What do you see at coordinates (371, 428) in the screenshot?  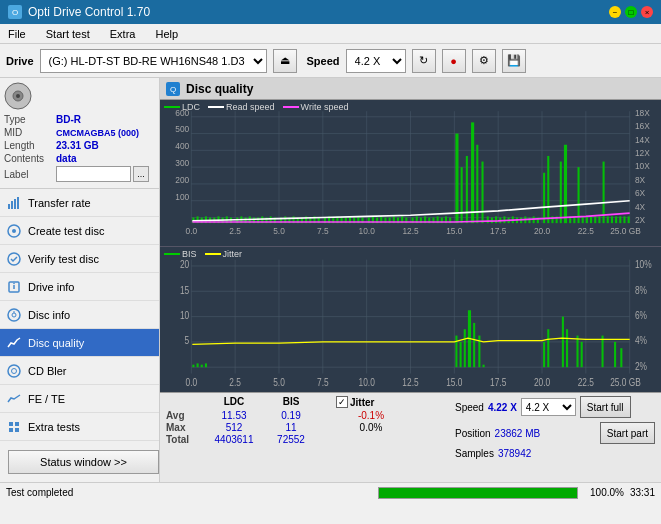 I see `max-jitter: 0.0%` at bounding box center [371, 428].